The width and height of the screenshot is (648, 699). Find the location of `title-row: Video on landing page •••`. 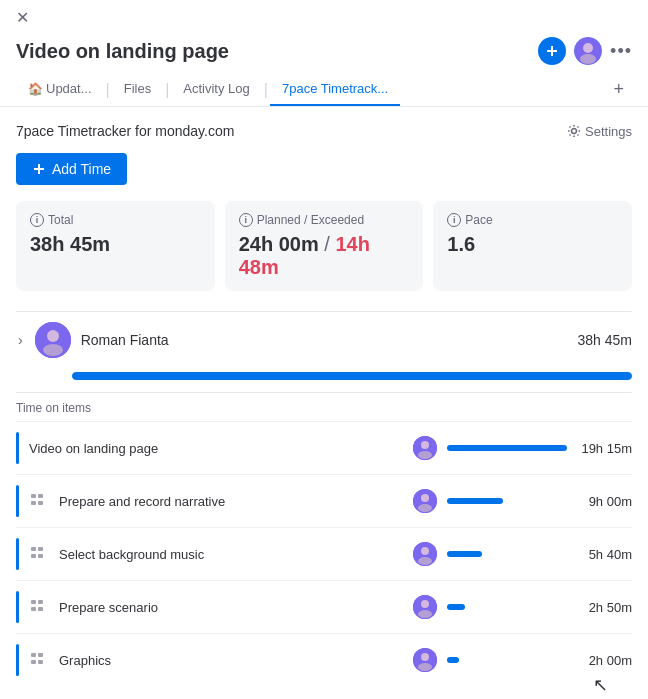

title-row: Video on landing page ••• is located at coordinates (324, 53).